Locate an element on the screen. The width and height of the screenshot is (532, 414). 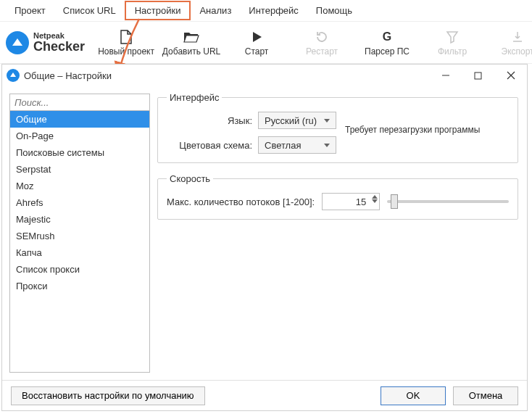
maximize-button is located at coordinates (478, 75).